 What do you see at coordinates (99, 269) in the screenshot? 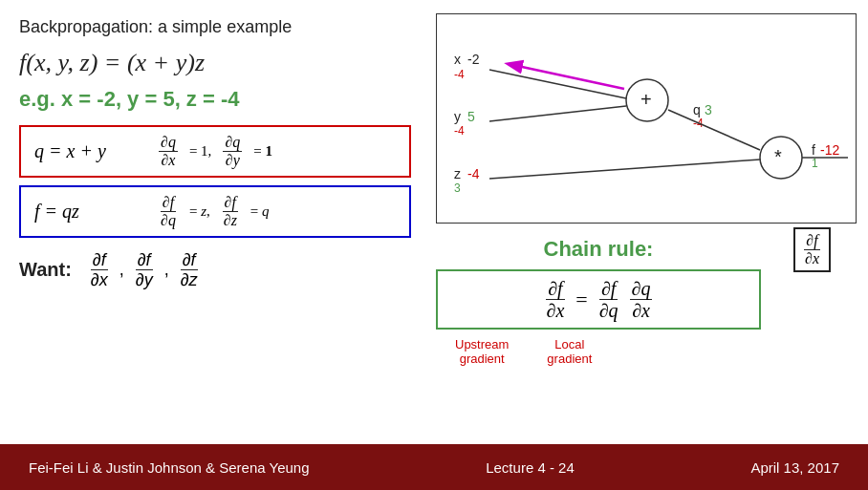
I see `want-df-dx: ∂f ∂x` at bounding box center [99, 269].